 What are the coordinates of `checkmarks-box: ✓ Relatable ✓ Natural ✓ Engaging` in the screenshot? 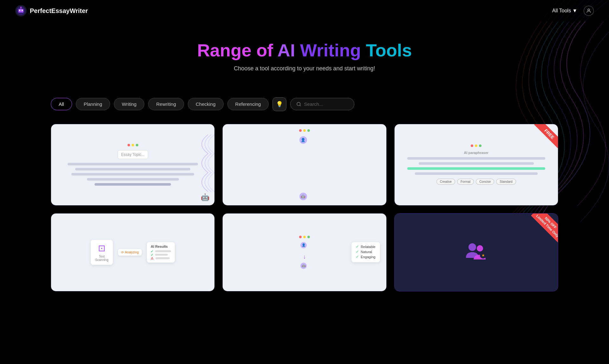 It's located at (366, 252).